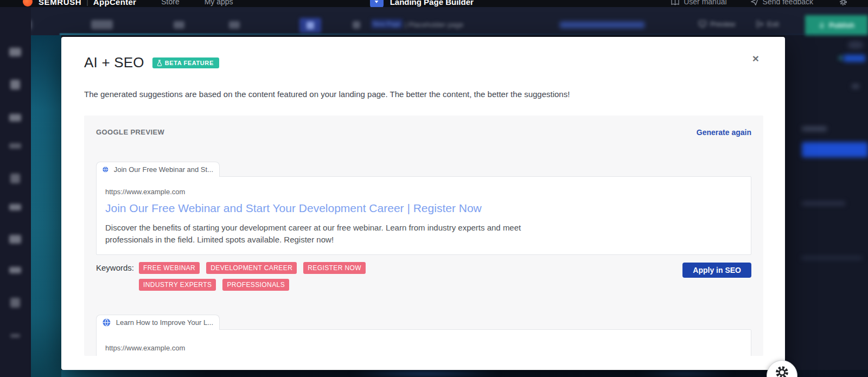  Describe the element at coordinates (843, 3) in the screenshot. I see `settings-gear-icon` at that location.